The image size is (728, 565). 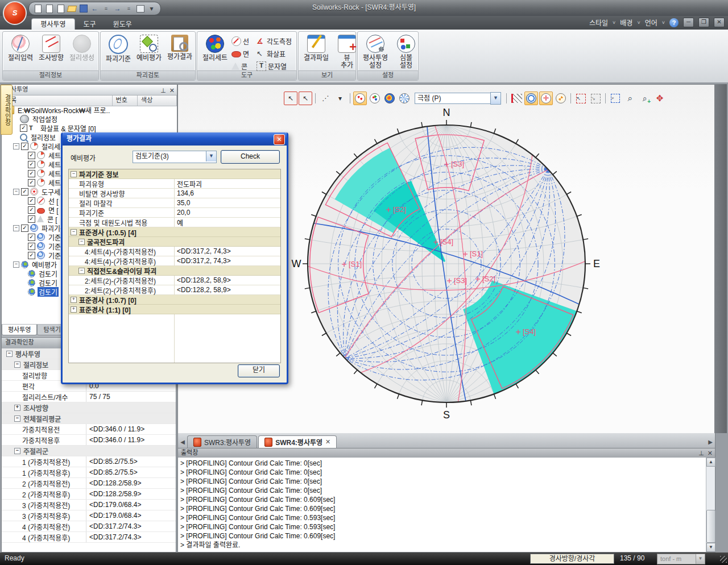 I want to click on zoom-dynamic-icon: ⌕, so click(x=630, y=98).